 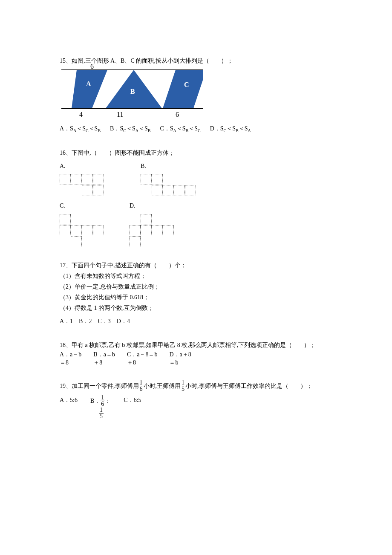 I want to click on q17-options: A．1 B．2 C．3 D．4, so click(x=196, y=321).